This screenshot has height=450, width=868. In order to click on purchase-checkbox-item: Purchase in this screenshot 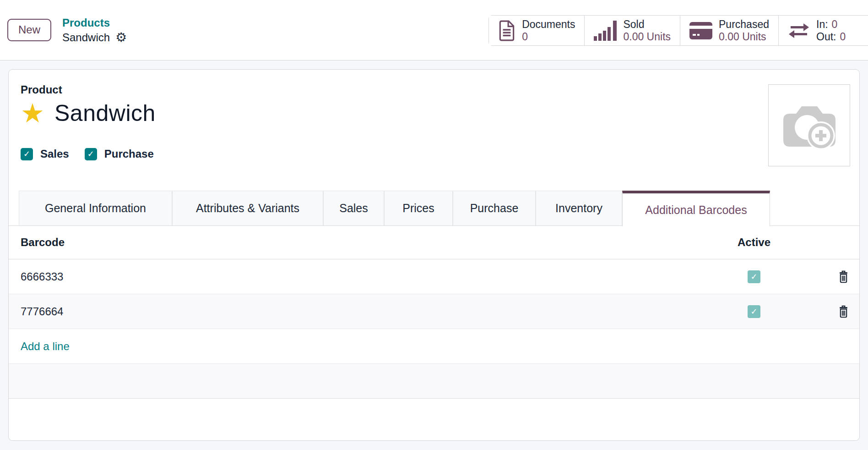, I will do `click(119, 154)`.